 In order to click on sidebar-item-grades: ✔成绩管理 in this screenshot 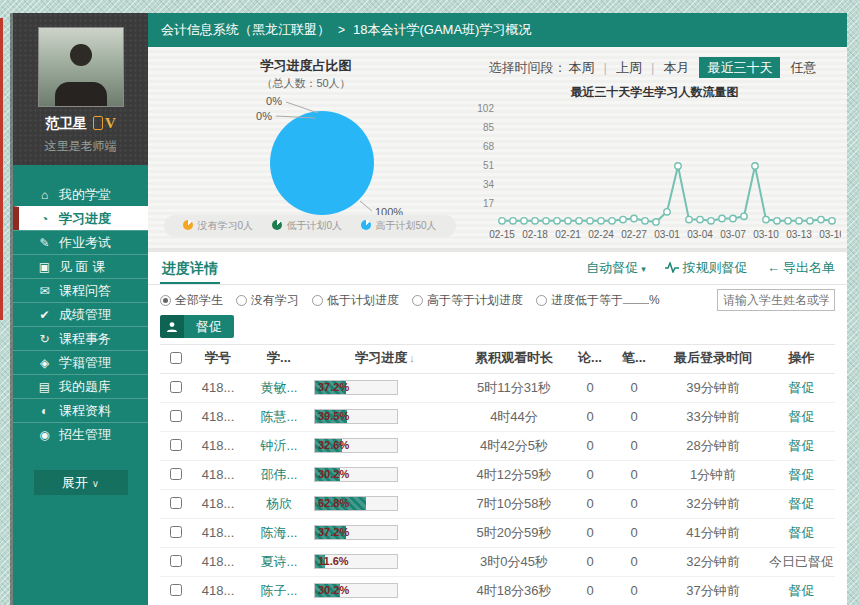, I will do `click(80, 314)`.